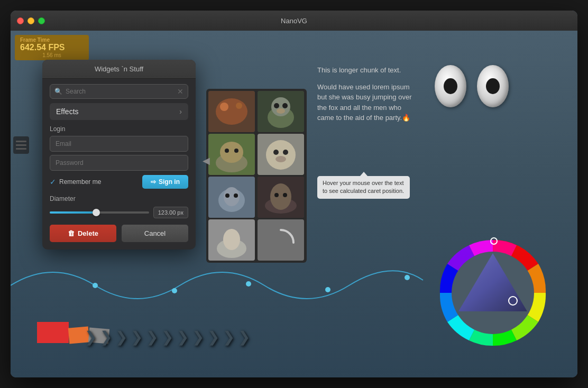 This screenshot has width=588, height=388. Describe the element at coordinates (366, 94) in the screenshot. I see `text-block: This is longer chunk of text. Would have…` at that location.